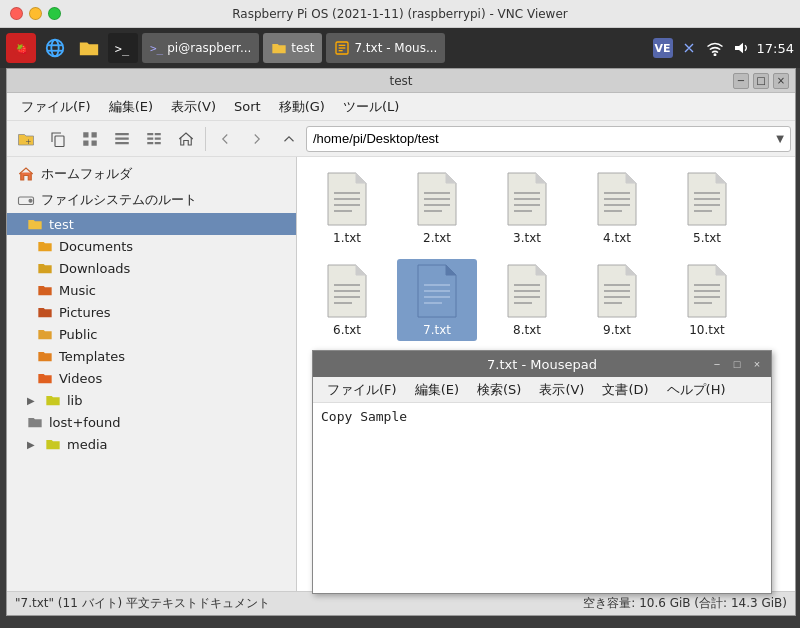 This screenshot has width=800, height=628. I want to click on menu-edit: 編集(E), so click(131, 107).